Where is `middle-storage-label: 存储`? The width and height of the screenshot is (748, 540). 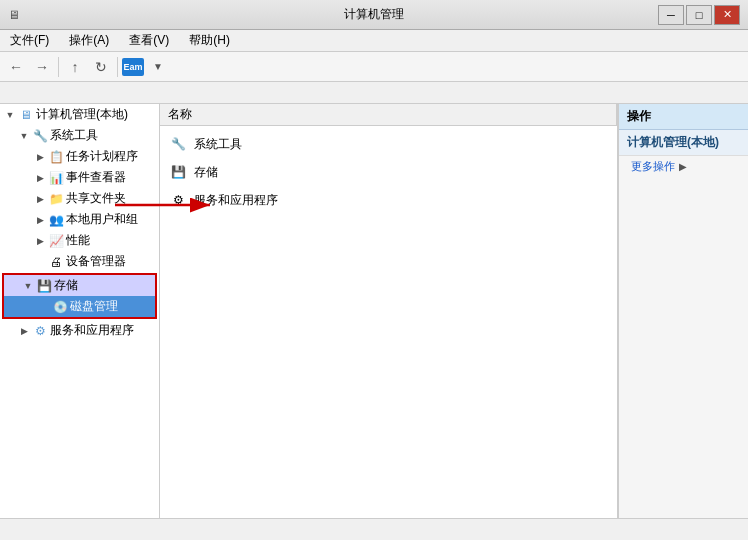
middle-storage-label: 存储 is located at coordinates (206, 172).